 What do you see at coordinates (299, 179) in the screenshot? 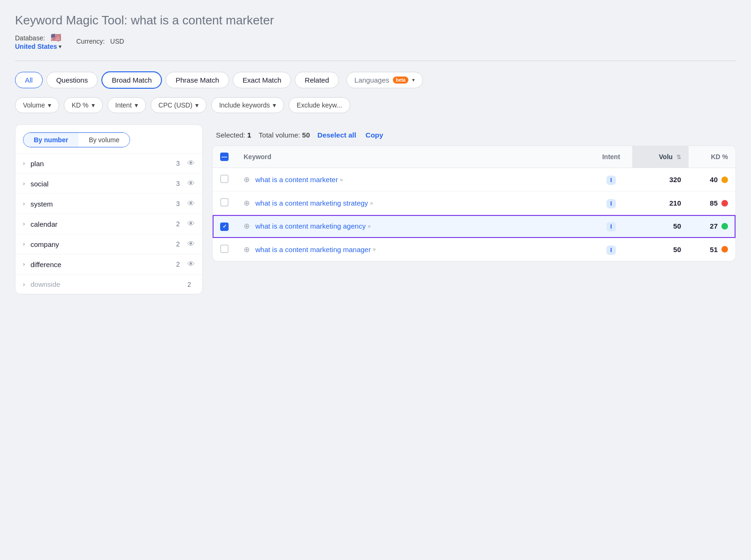
I see `keyword-link: what is a content marketer »` at bounding box center [299, 179].